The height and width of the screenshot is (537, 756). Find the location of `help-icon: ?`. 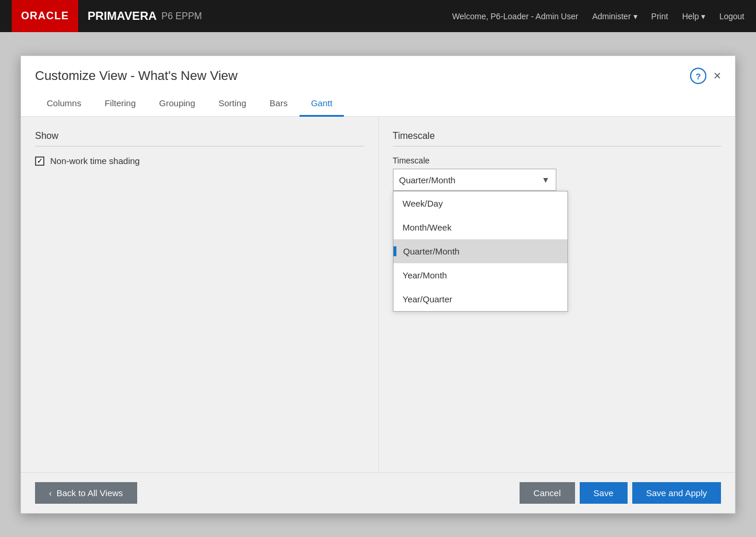

help-icon: ? is located at coordinates (698, 76).